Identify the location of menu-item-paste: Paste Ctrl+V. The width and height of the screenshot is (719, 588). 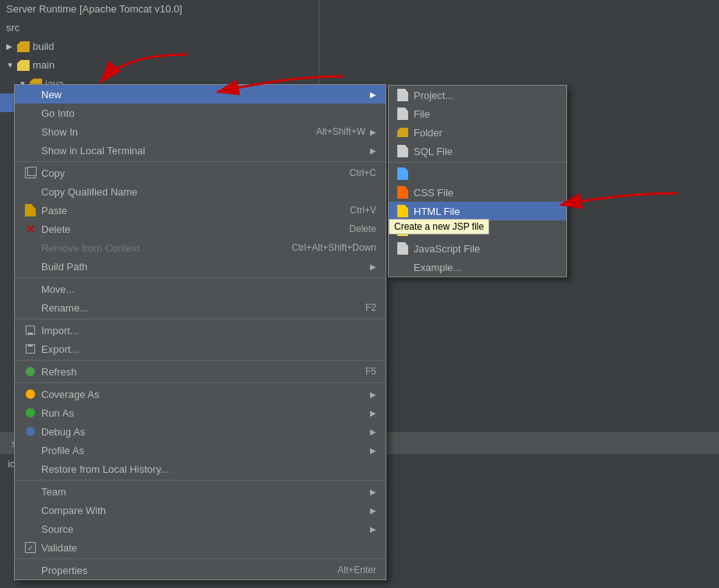
(200, 210).